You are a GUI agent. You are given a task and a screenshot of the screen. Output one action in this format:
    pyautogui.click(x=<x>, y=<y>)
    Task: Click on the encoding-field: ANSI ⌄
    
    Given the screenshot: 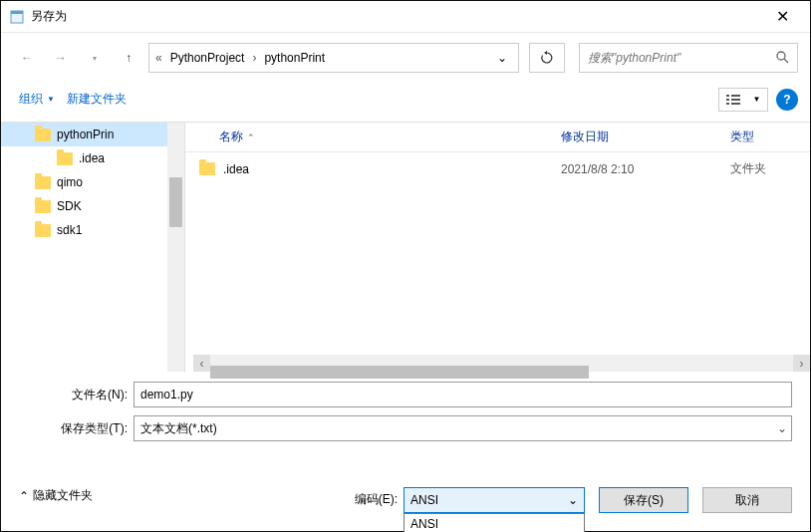 What is the action you would take?
    pyautogui.click(x=494, y=500)
    